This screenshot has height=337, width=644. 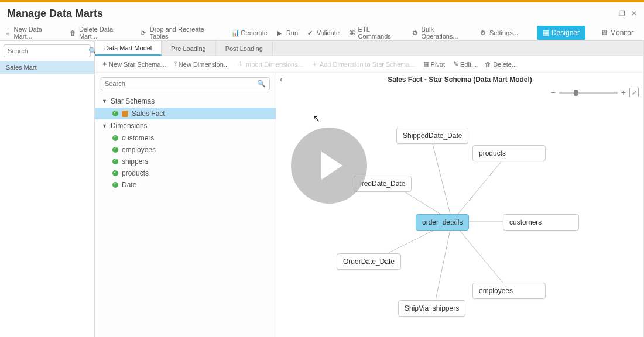 I want to click on new-star-schema-button: ✶New Star Schema..., so click(x=134, y=64).